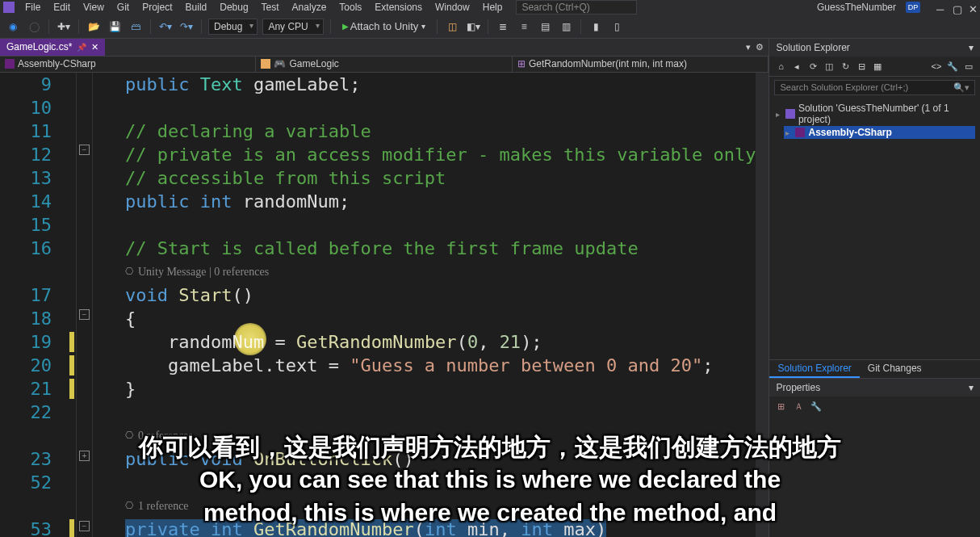 The width and height of the screenshot is (980, 537). Describe the element at coordinates (441, 155) in the screenshot. I see `code-line: // private is an access modifier - makes…` at that location.